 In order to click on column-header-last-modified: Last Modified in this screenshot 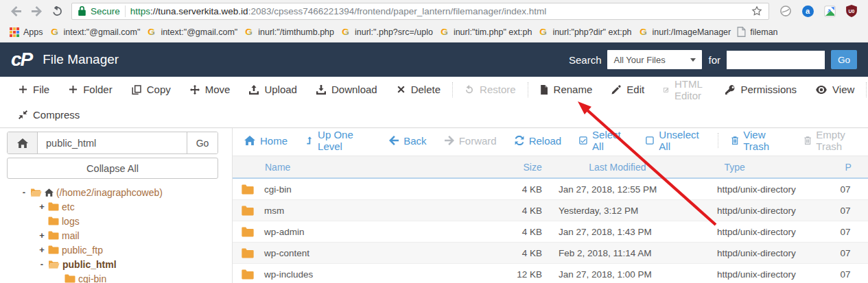, I will do `click(618, 167)`.